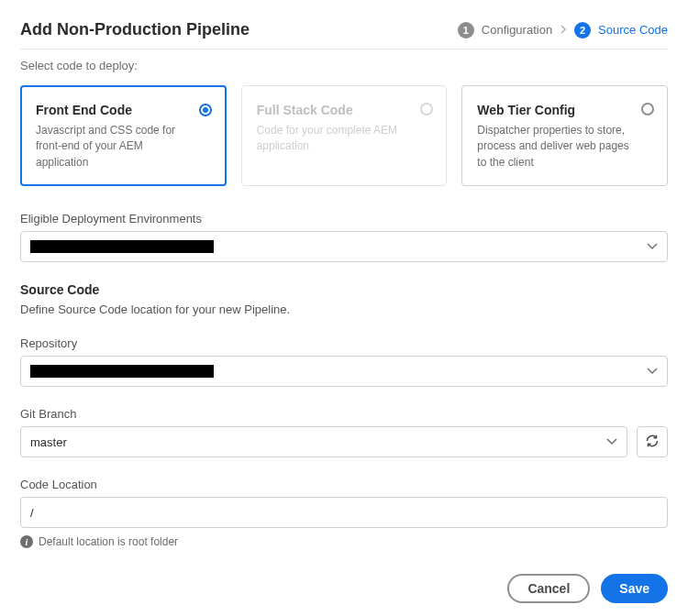 The width and height of the screenshot is (688, 616). What do you see at coordinates (344, 371) in the screenshot?
I see `repository-select` at bounding box center [344, 371].